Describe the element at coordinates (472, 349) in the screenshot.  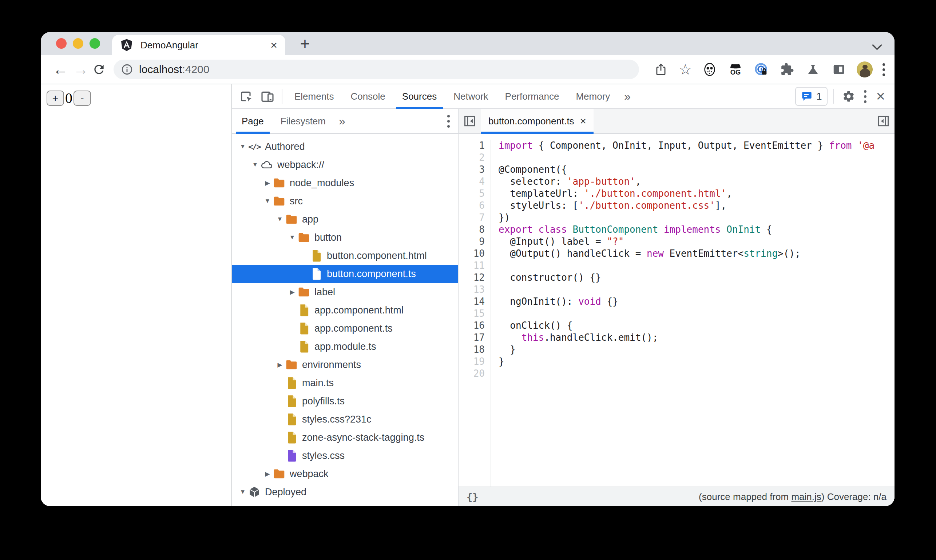
I see `line-number: 18` at that location.